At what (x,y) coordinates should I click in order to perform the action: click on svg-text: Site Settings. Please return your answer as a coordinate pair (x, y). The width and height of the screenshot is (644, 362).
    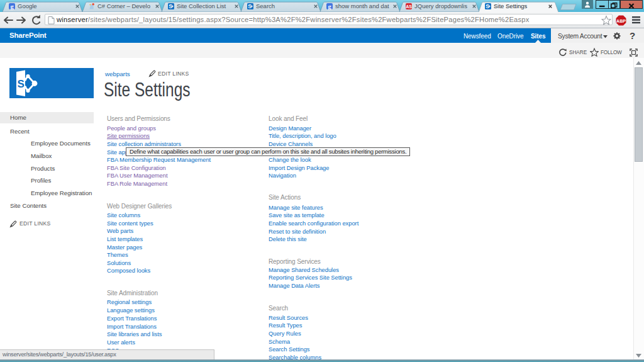
    Looking at the image, I should click on (511, 6).